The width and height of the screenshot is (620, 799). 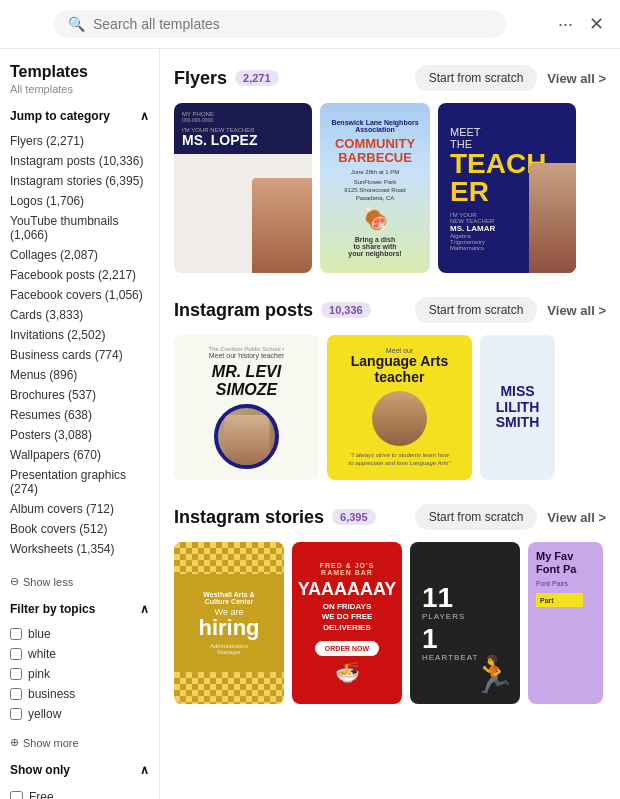 I want to click on show-only-header: Show only ∧, so click(x=80, y=770).